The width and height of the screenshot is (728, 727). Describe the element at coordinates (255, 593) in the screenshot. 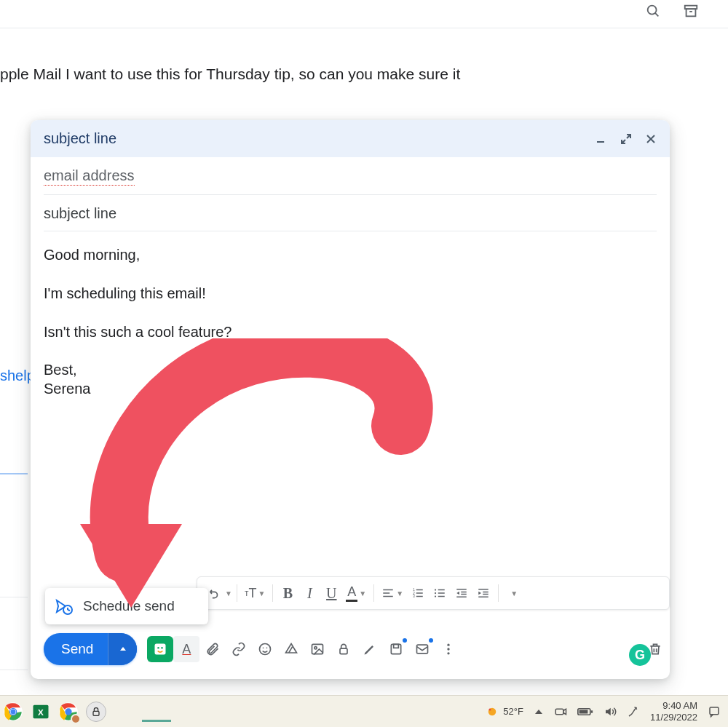

I see `font-size-button: тT▼` at that location.